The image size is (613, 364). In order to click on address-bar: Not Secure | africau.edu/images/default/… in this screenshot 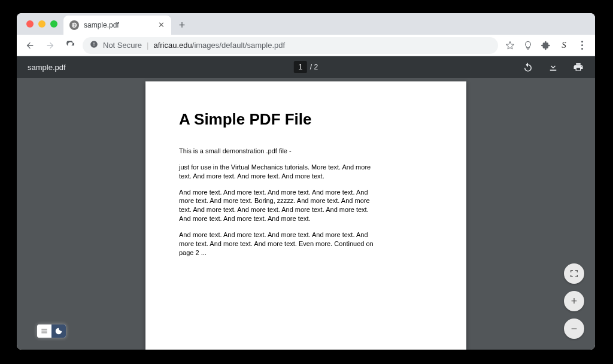, I will do `click(290, 46)`.